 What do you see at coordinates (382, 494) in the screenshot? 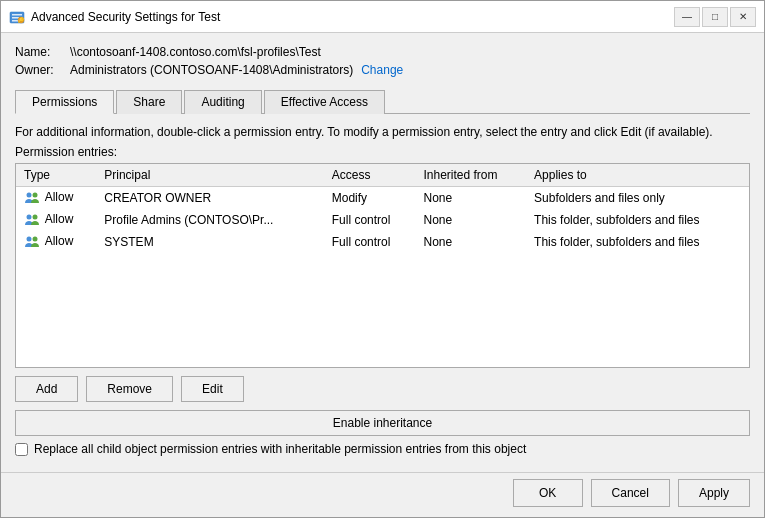
I see `bottom-bar: OK Cancel Apply` at bounding box center [382, 494].